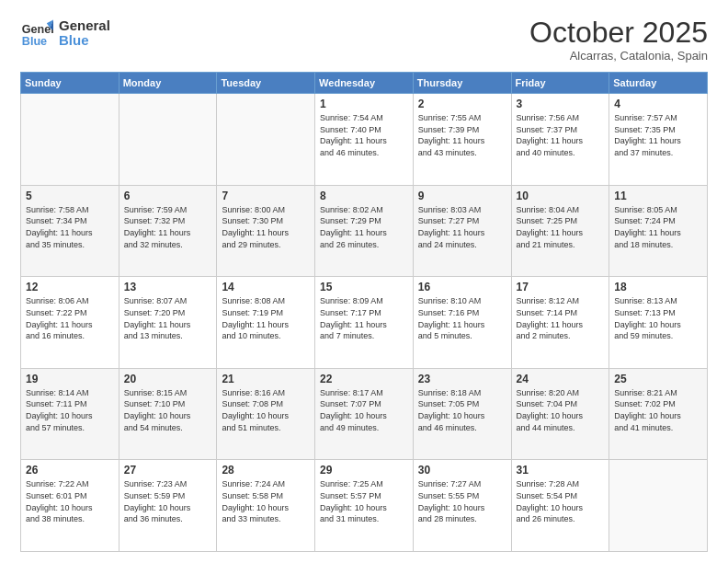  Describe the element at coordinates (462, 104) in the screenshot. I see `day-number: 2` at that location.